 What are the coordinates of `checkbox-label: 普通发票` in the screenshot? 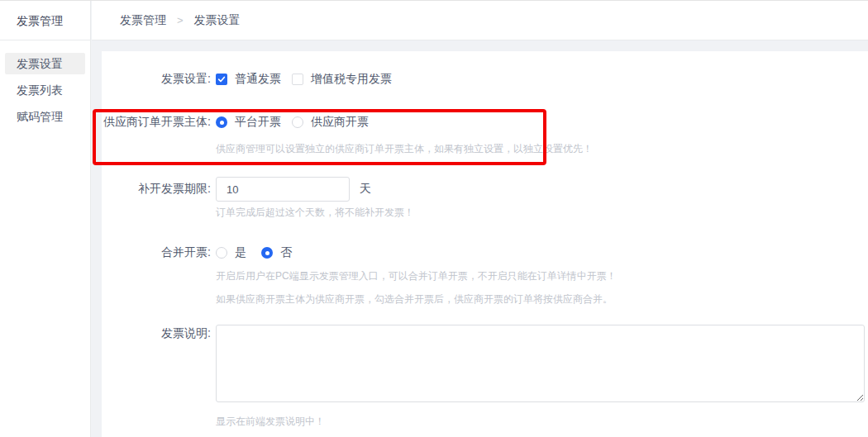 It's located at (258, 79).